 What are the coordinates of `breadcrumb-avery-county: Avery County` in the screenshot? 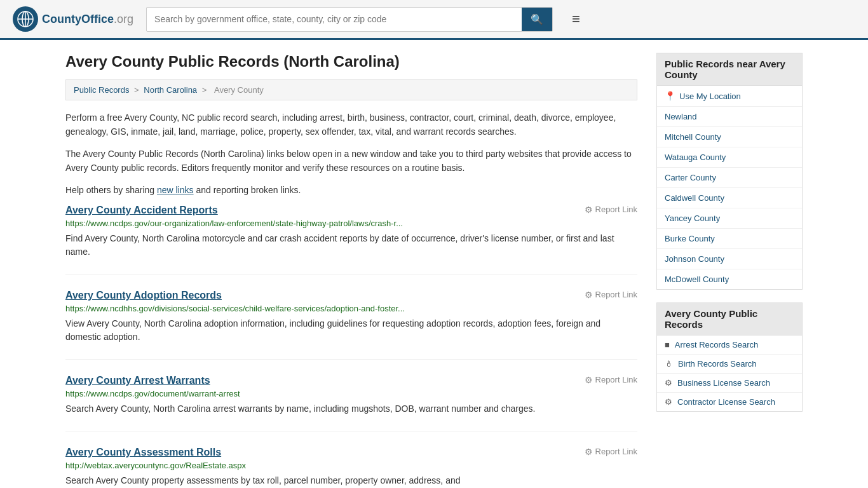 It's located at (239, 90).